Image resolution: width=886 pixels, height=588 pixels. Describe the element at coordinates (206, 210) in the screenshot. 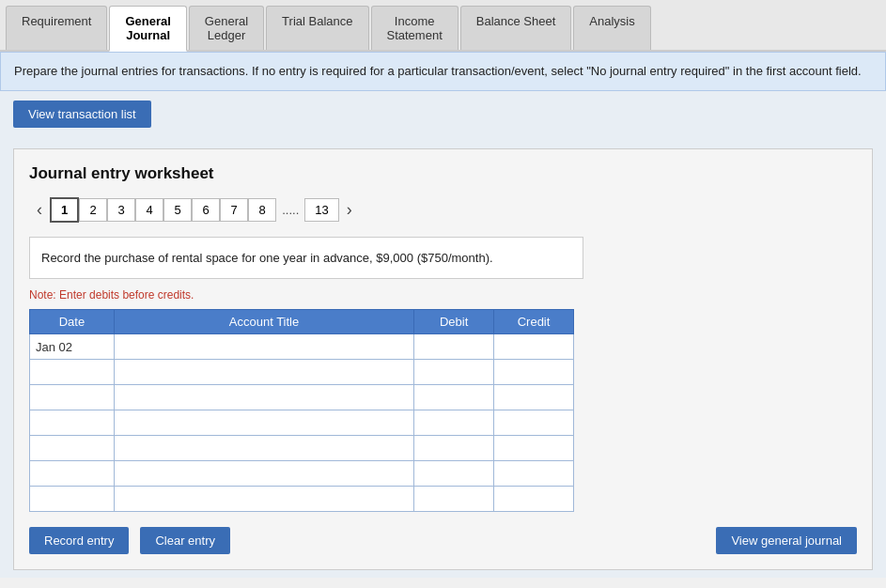

I see `page-6: 6` at that location.